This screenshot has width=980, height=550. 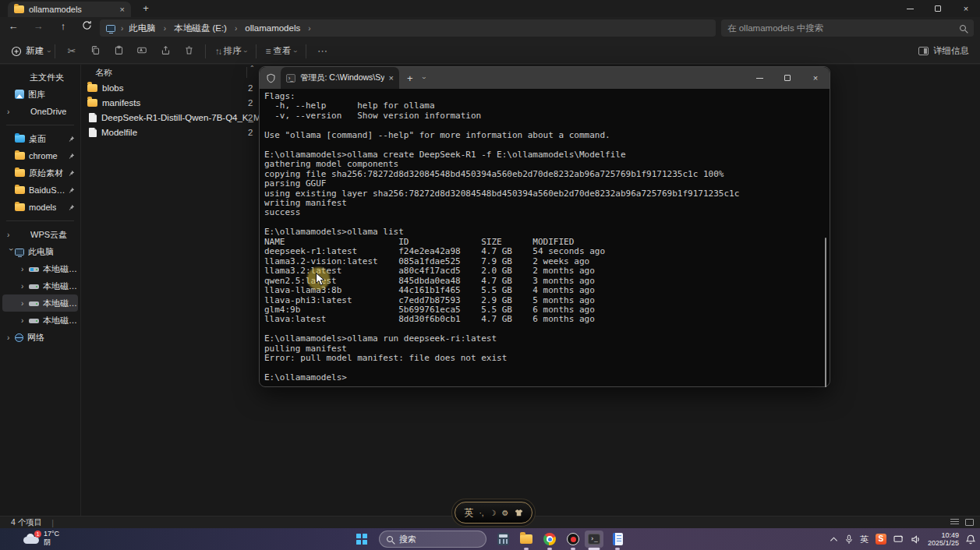 What do you see at coordinates (826, 312) in the screenshot?
I see `terminal-scrollbar` at bounding box center [826, 312].